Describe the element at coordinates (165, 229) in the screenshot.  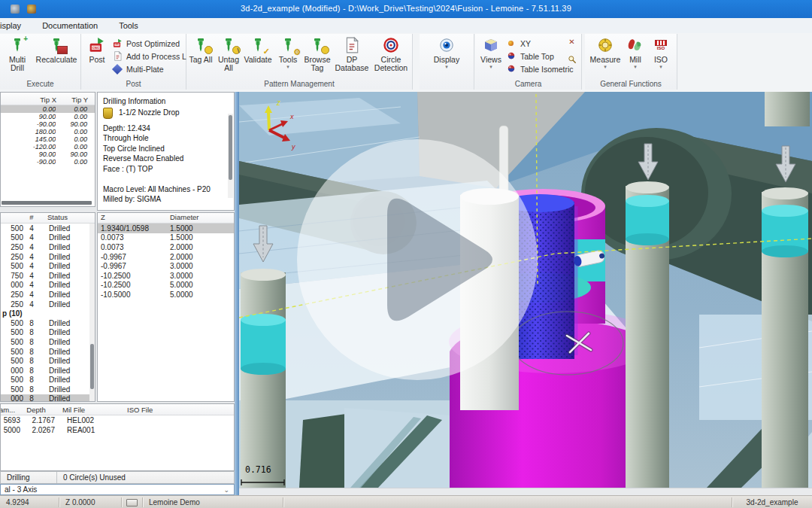
I see `table-row: 1.9340/1.05981.5000` at that location.